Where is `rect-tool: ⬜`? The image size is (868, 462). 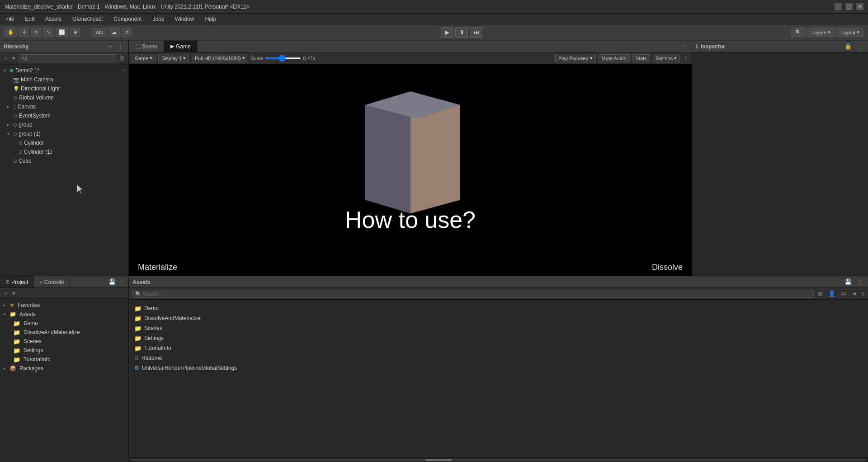
rect-tool: ⬜ is located at coordinates (62, 33).